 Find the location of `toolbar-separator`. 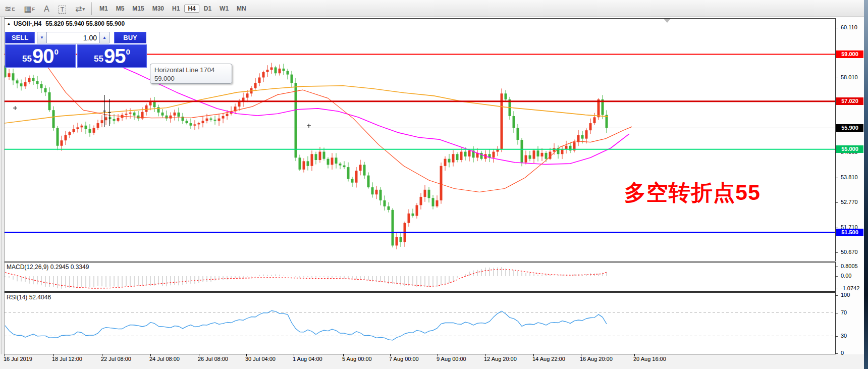

toolbar-separator is located at coordinates (92, 9).